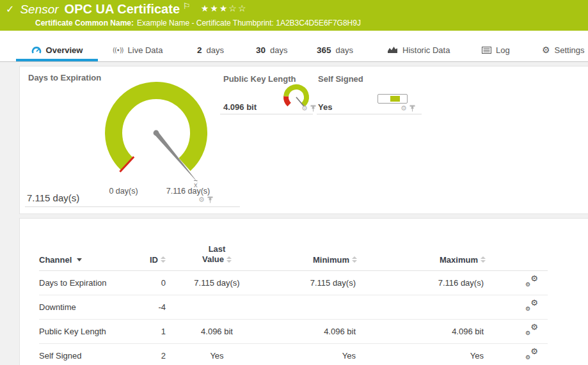 The width and height of the screenshot is (588, 365). What do you see at coordinates (87, 283) in the screenshot?
I see `channel-name: Days to Expiration` at bounding box center [87, 283].